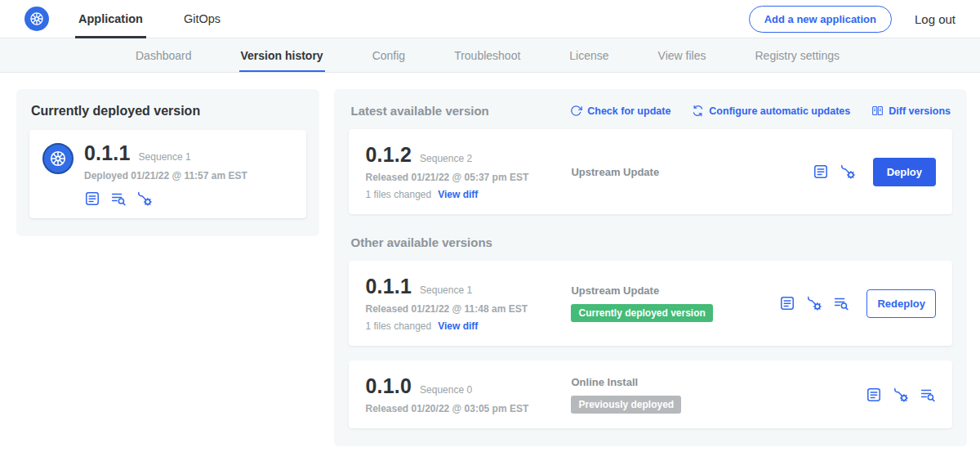 This screenshot has width=980, height=461. I want to click on sequence-label: Sequence 2, so click(446, 159).